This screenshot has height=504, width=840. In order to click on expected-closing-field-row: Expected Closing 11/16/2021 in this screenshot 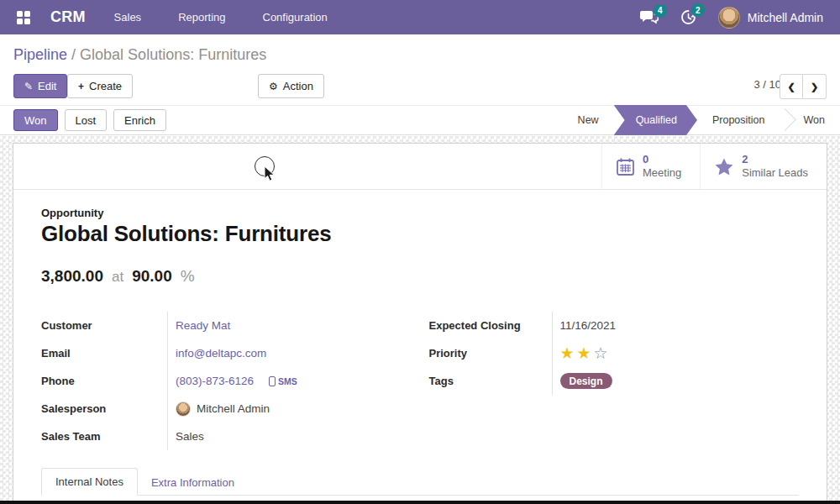, I will do `click(615, 326)`.